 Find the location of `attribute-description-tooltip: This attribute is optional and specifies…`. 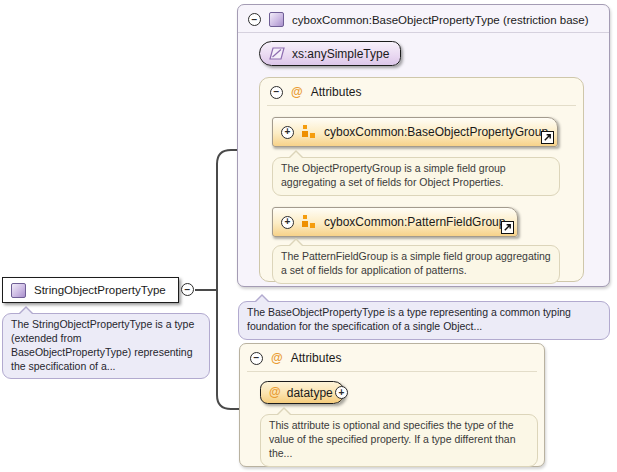

attribute-description-tooltip: This attribute is optional and specifies… is located at coordinates (399, 440).